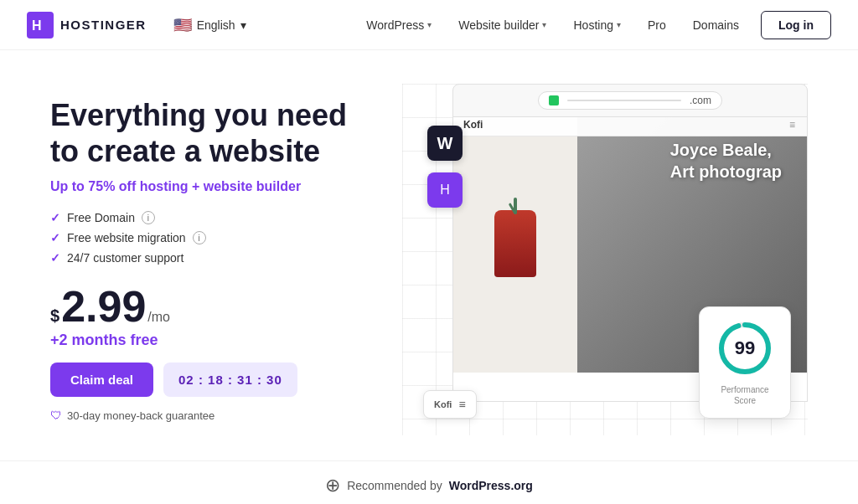  I want to click on nav-wordpress: WordPress ▾, so click(399, 25).